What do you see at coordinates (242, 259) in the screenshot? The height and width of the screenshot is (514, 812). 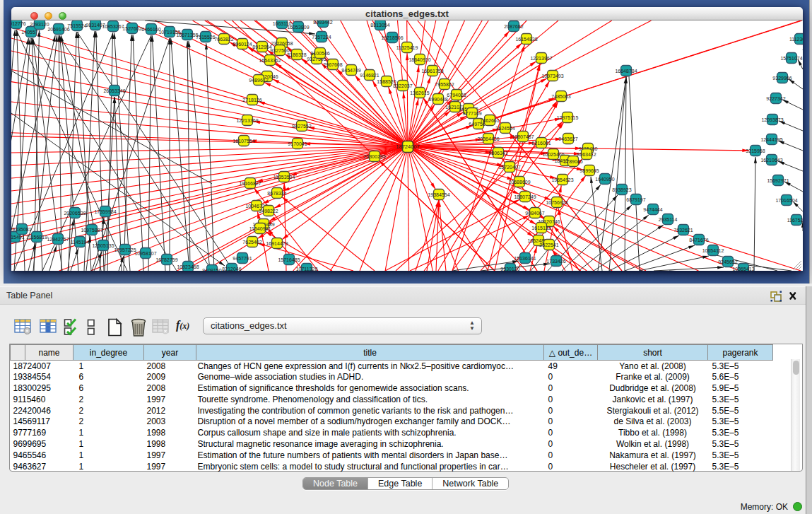 I see `svg-text: 9457791` at bounding box center [242, 259].